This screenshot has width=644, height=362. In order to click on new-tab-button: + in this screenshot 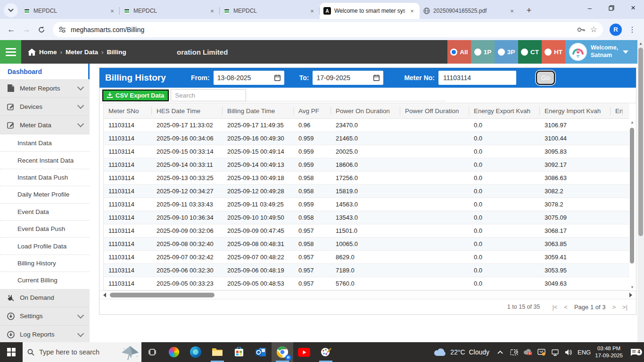, I will do `click(529, 10)`.